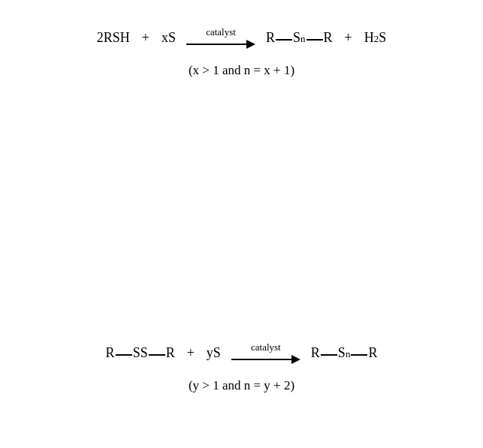  Describe the element at coordinates (296, 359) in the screenshot. I see `eq2-arrow-head` at that location.